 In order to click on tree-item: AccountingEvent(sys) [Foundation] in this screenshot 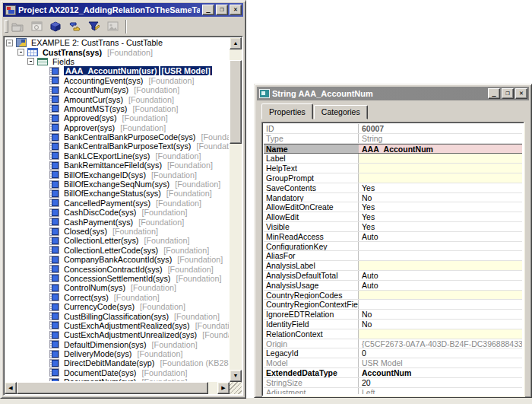, I will do `click(117, 81)`.